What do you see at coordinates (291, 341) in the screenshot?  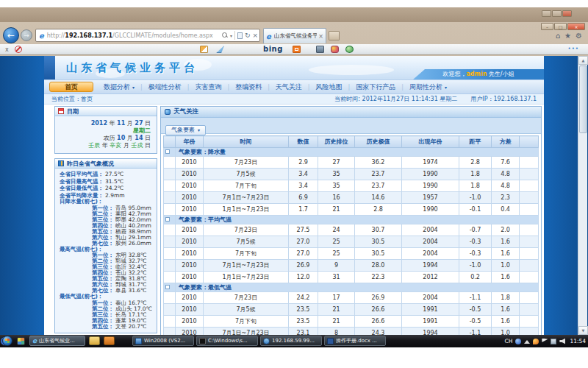 I see `taskbar-window-button: 192.168.59.99...` at bounding box center [291, 341].